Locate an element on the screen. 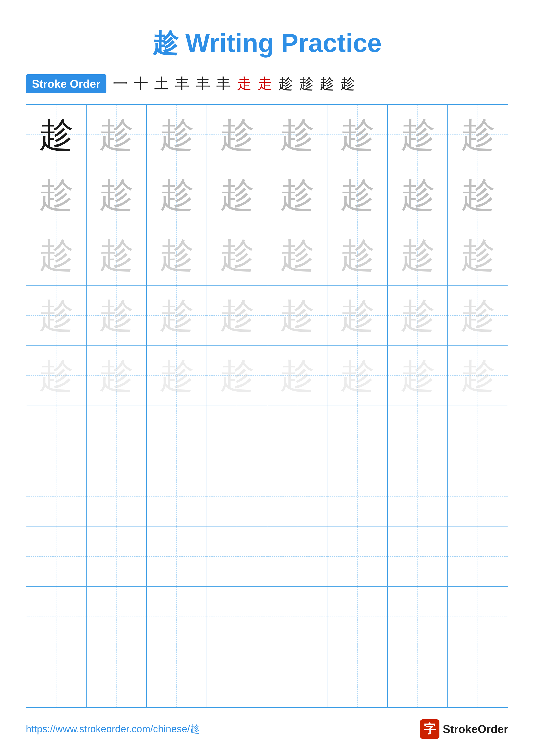  title-text: 趁 Writing Practice is located at coordinates (267, 43).